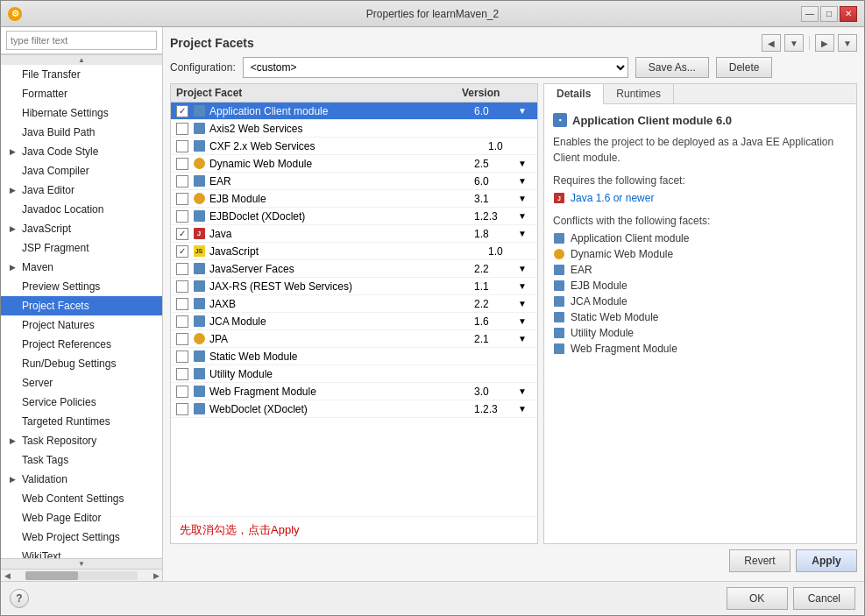 This screenshot has width=865, height=616. Describe the element at coordinates (82, 518) in the screenshot. I see `sidebar-item-web-page-editor: Web Page Editor` at that location.